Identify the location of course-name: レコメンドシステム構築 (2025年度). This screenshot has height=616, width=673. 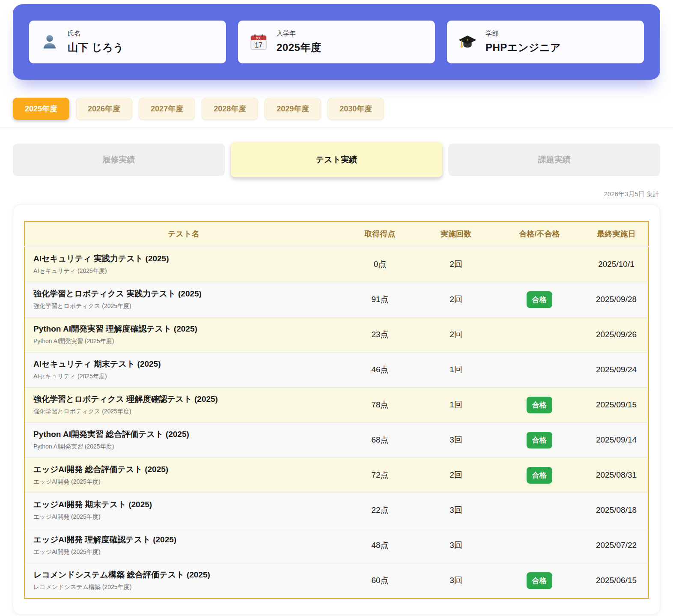
(186, 587).